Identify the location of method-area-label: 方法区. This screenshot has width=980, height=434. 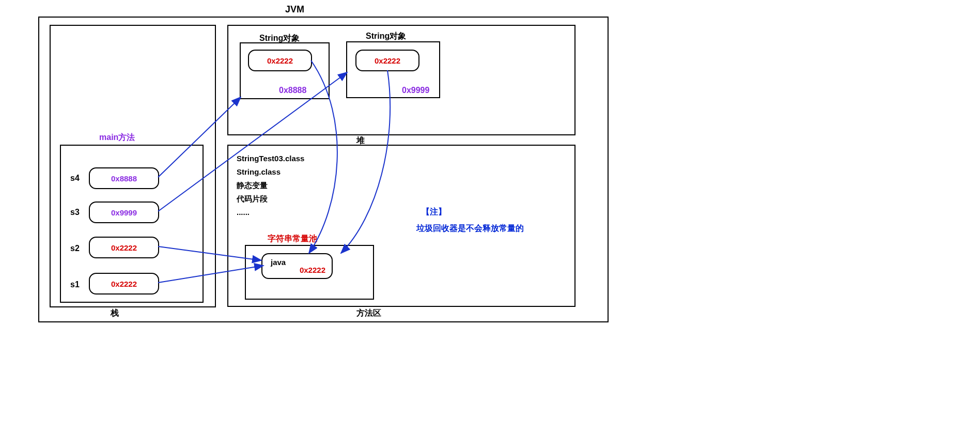
(369, 313).